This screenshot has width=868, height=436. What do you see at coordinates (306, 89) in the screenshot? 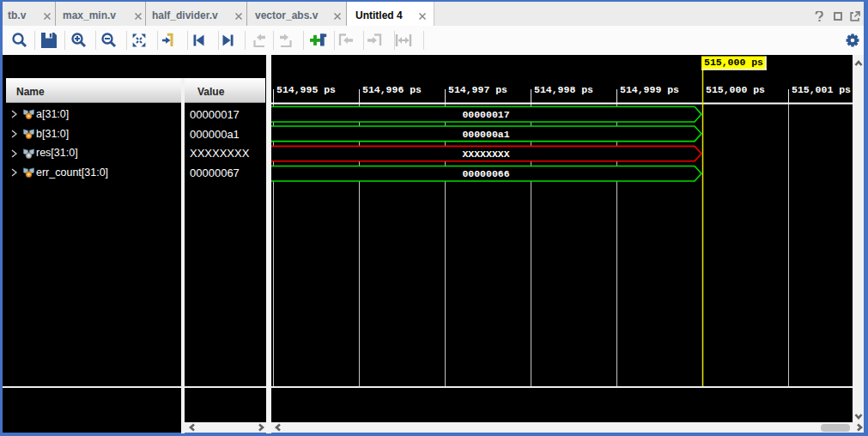
I see `svg-text: 514,995 ps` at bounding box center [306, 89].